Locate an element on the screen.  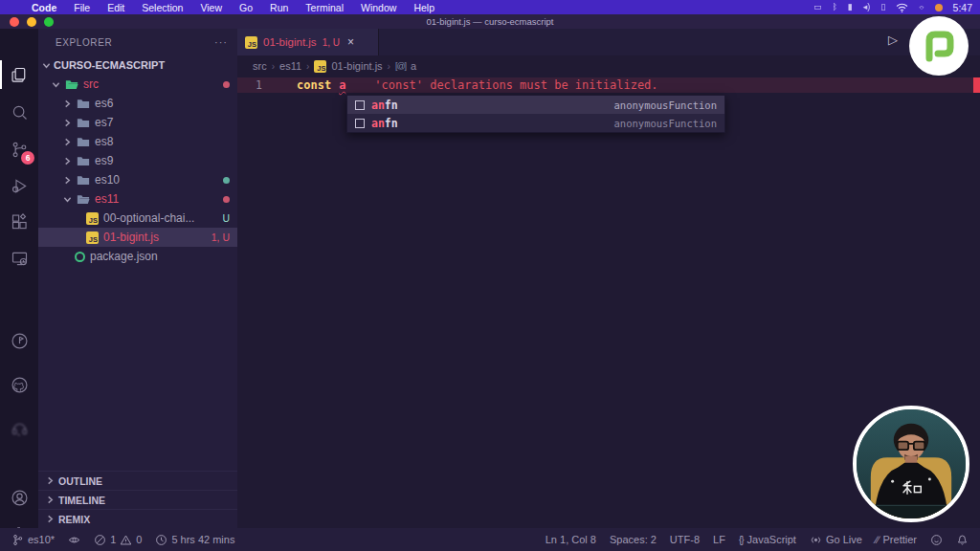
eye-icon is located at coordinates (75, 540).